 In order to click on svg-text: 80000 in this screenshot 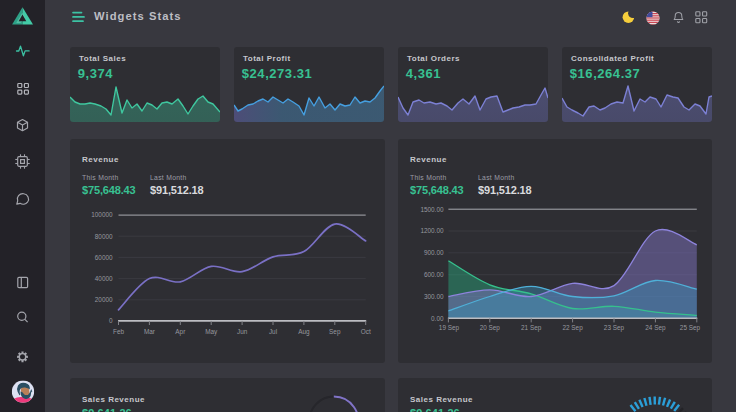, I will do `click(104, 236)`.